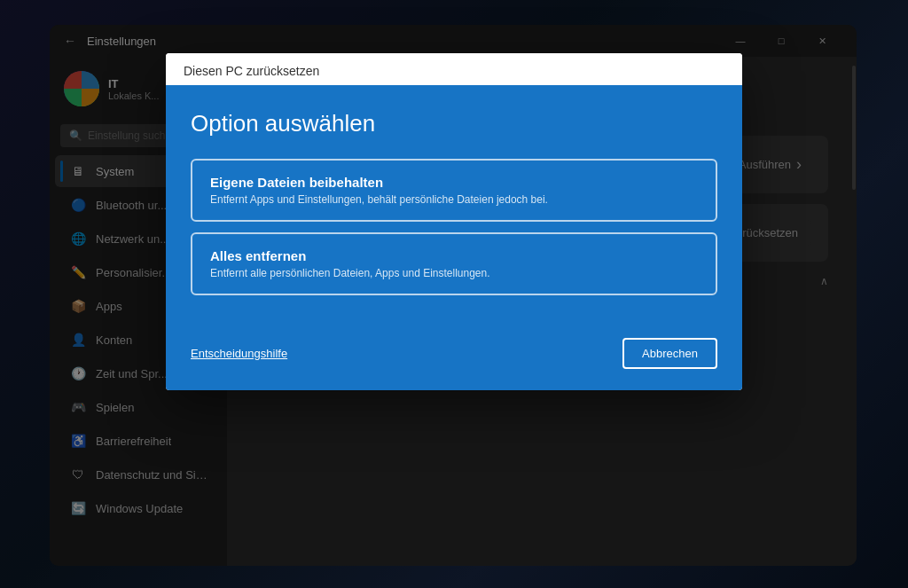  Describe the element at coordinates (454, 273) in the screenshot. I see `option2-desc: Entfernt alle persönlichen Dateien, Apps…` at that location.